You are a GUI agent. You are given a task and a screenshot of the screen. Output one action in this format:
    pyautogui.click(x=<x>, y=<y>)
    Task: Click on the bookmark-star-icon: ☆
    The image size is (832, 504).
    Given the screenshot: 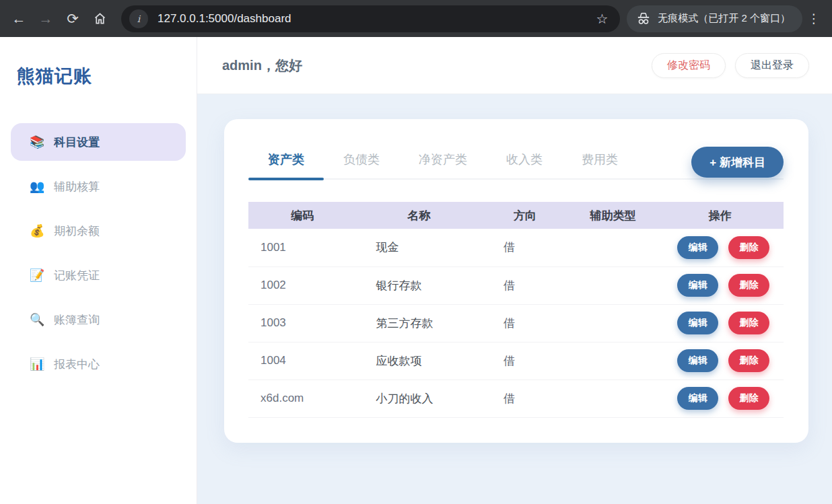 What is the action you would take?
    pyautogui.click(x=602, y=19)
    